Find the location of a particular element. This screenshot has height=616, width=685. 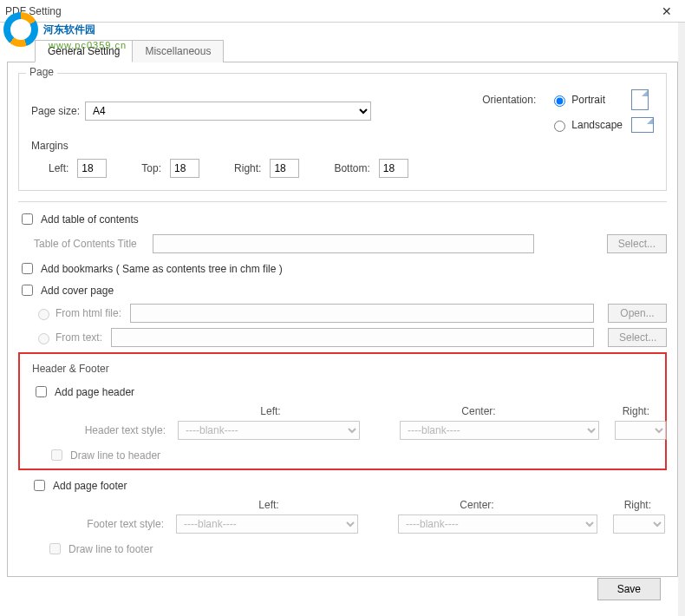

cover-from-text-radio: From text: is located at coordinates (68, 337).